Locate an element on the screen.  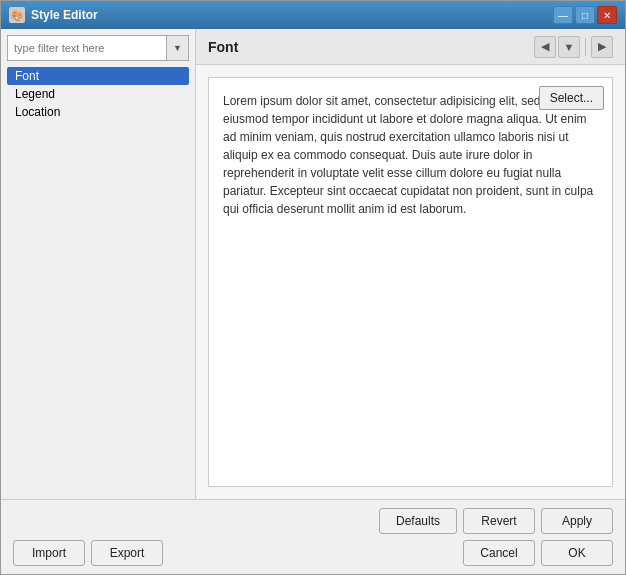
nav-forward-button: ▶ is located at coordinates (602, 47).